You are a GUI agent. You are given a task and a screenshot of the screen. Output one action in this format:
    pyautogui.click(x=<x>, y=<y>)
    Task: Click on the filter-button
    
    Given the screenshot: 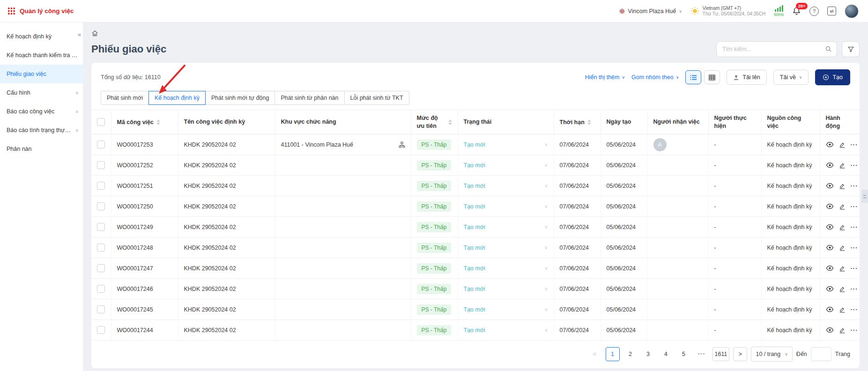 What is the action you would take?
    pyautogui.click(x=851, y=49)
    